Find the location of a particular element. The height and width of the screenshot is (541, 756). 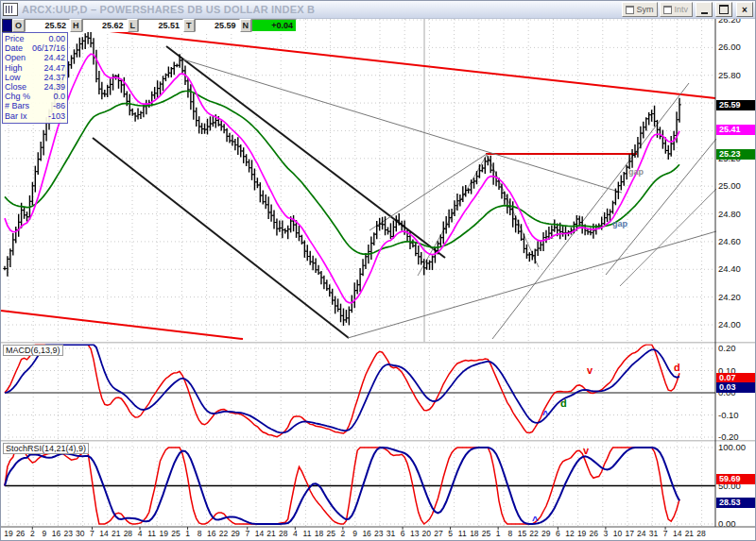

svg-text: 5 is located at coordinates (450, 533).